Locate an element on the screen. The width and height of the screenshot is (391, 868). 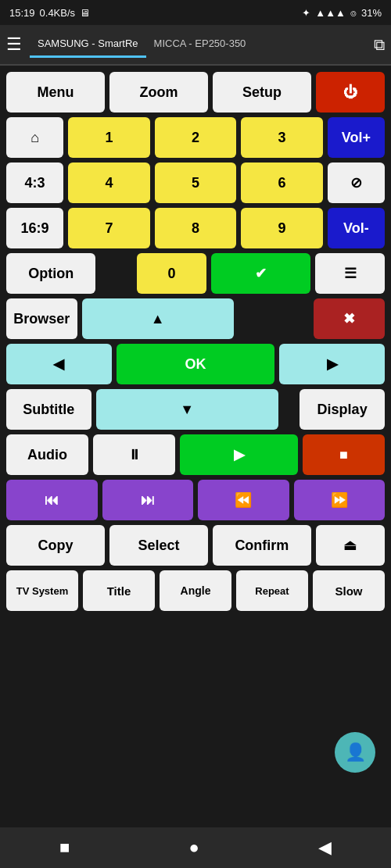
row-6: Browser ▲ ✖ is located at coordinates (196, 319).